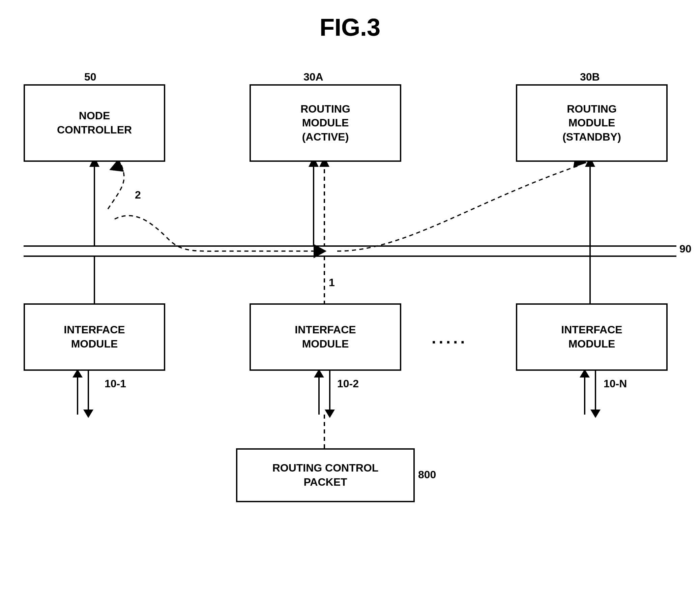 The width and height of the screenshot is (700, 603). What do you see at coordinates (326, 475) in the screenshot?
I see `routing-control-packet-box: ROUTING CONTROLPACKET` at bounding box center [326, 475].